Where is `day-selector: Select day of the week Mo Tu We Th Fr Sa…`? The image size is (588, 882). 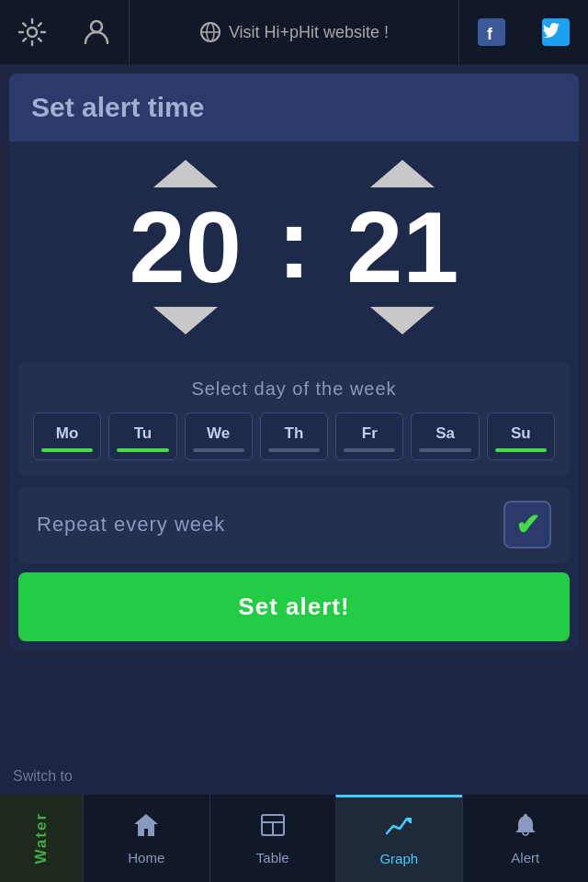 day-selector: Select day of the week Mo Tu We Th Fr Sa… is located at coordinates (294, 419).